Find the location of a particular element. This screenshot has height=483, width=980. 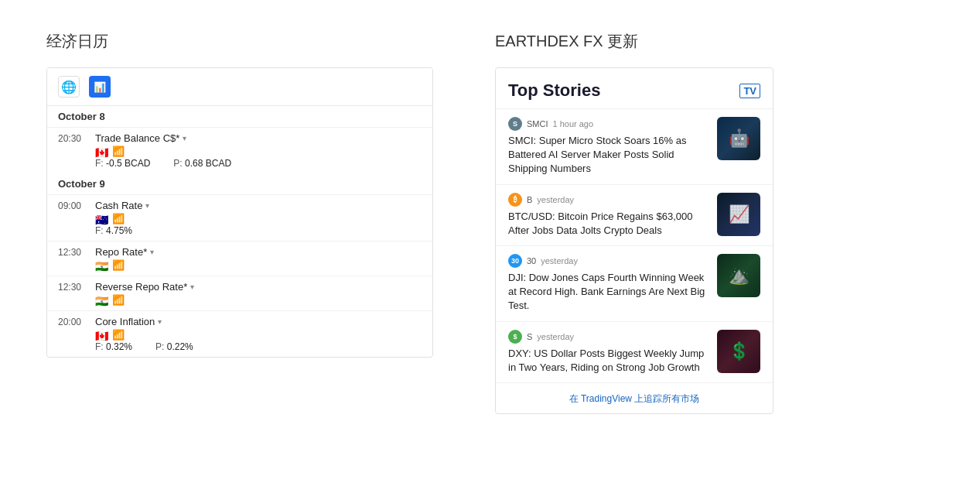

event-flags-repo-rate: 🇮🇳 📶 is located at coordinates (240, 265).